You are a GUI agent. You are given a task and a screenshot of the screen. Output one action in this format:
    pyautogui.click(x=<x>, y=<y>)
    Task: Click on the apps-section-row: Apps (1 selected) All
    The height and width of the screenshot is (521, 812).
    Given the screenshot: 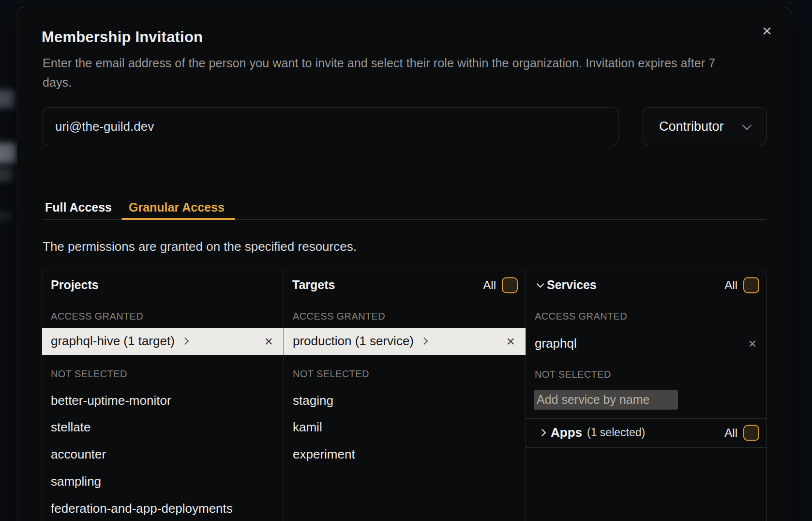 What is the action you would take?
    pyautogui.click(x=647, y=433)
    